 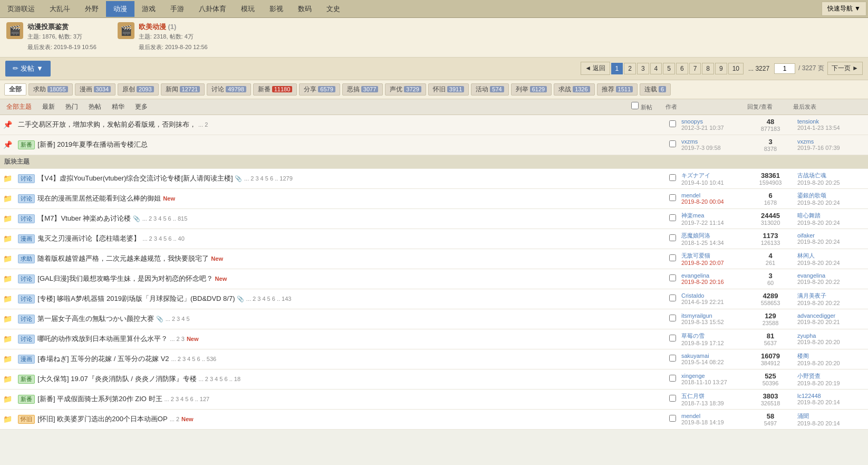 What do you see at coordinates (712, 175) in the screenshot?
I see `author-name: キズナアイ` at bounding box center [712, 175].